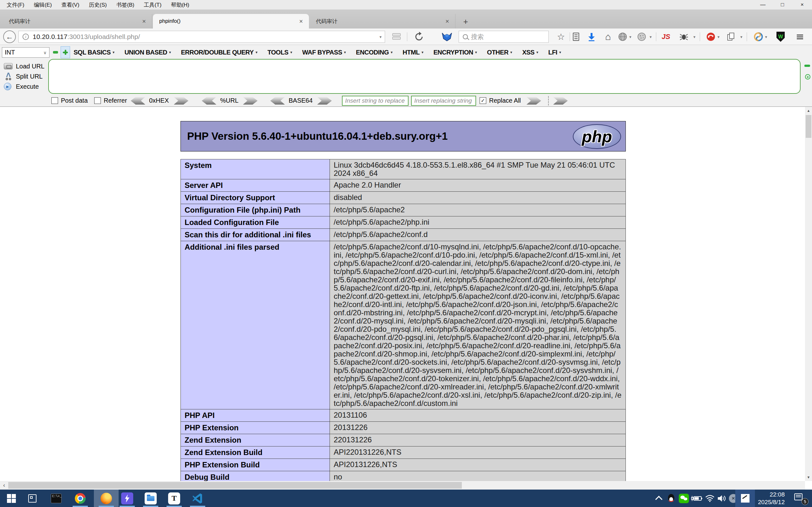 This screenshot has height=507, width=812. Describe the element at coordinates (809, 111) in the screenshot. I see `scroll-up-icon: ▲` at that location.